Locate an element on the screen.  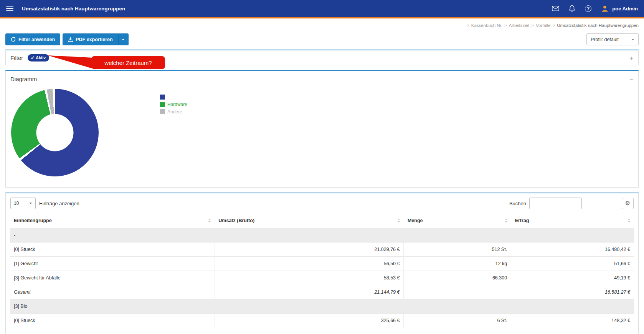
column-header-label: Menge is located at coordinates (415, 221).